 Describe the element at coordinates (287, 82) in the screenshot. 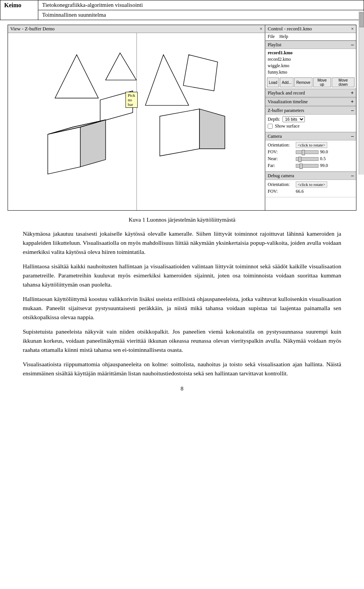

I see `playlist-add-button: Add...` at that location.